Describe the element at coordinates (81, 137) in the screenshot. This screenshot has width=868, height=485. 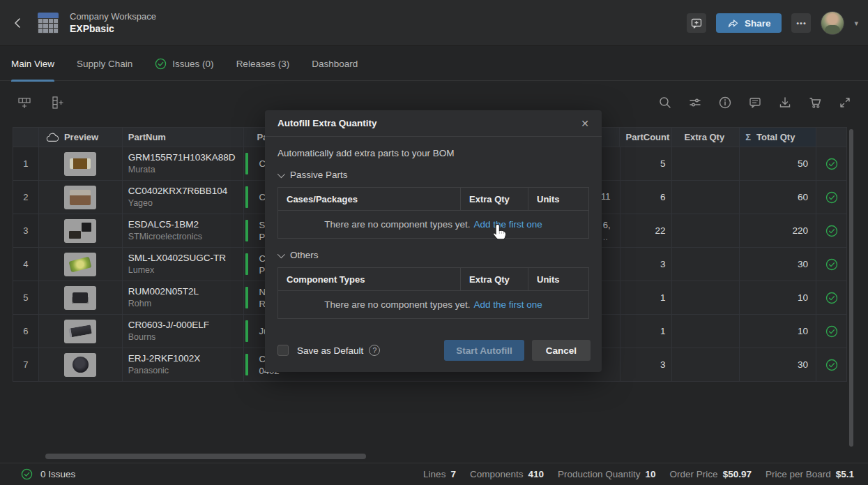
I see `preview-column-header: Preview` at that location.